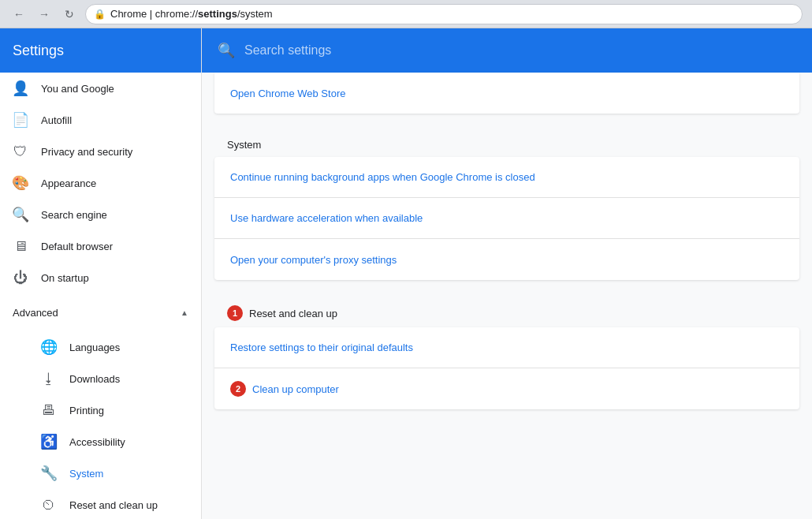 The width and height of the screenshot is (812, 519). Describe the element at coordinates (87, 473) in the screenshot. I see `sidebar-item-label: System` at that location.